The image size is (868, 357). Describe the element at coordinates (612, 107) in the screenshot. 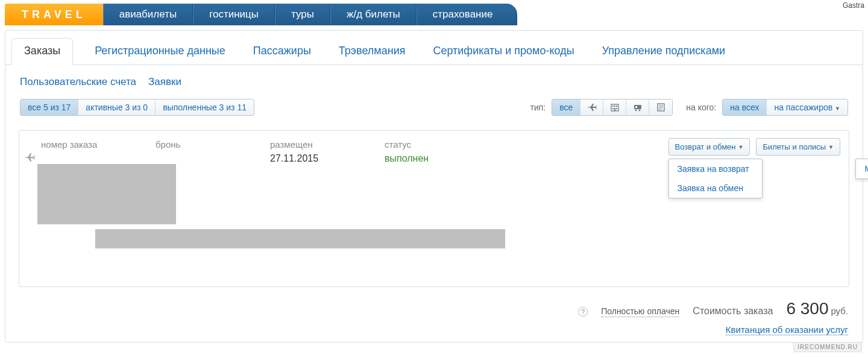

I see `type-filter: все` at that location.